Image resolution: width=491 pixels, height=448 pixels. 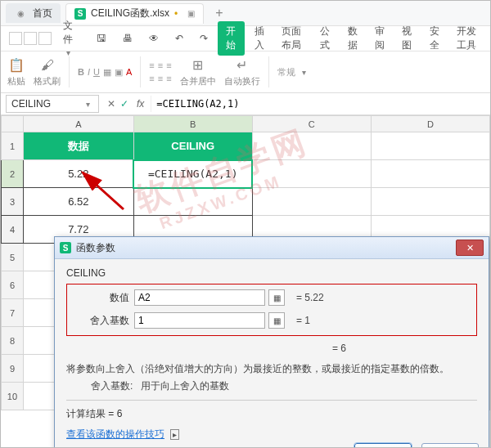 What do you see at coordinates (193, 146) in the screenshot?
I see `header-cell-ceiling: CEILING` at bounding box center [193, 146].